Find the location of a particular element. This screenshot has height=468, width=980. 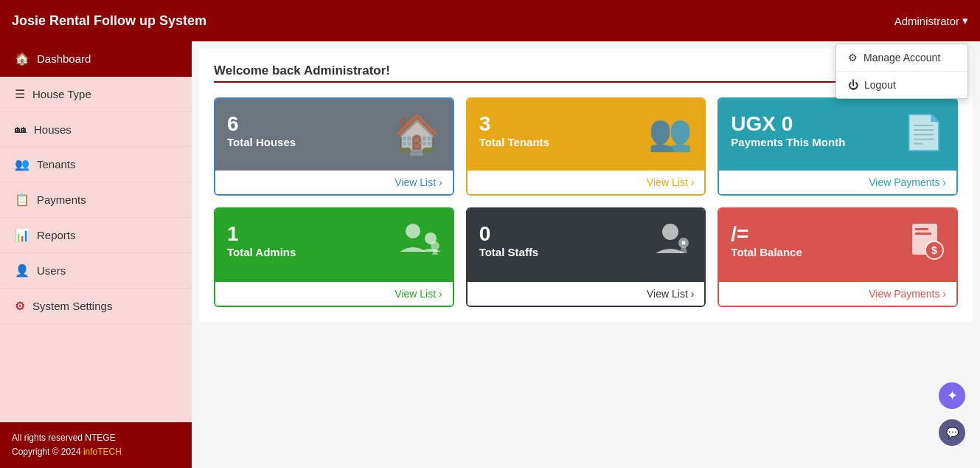

balance-label: Total Balance is located at coordinates (766, 252).